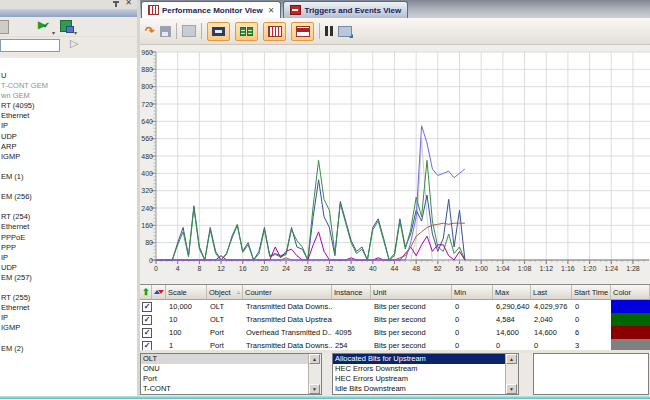  What do you see at coordinates (76, 32) in the screenshot?
I see `excel-dropdown-caret: ▾` at bounding box center [76, 32].